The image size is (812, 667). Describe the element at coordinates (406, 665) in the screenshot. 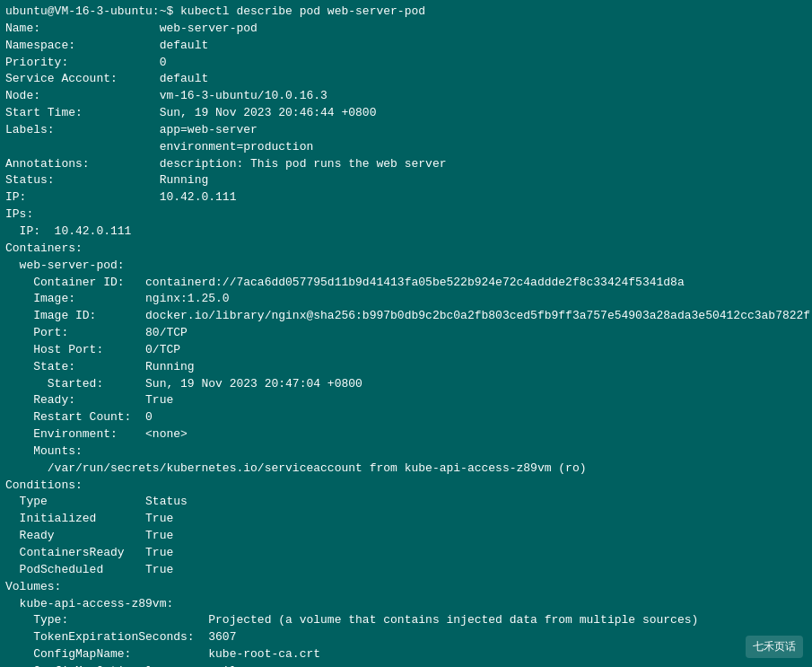

I see `terminal-line: ConfigMapOptional: <nil>` at that location.